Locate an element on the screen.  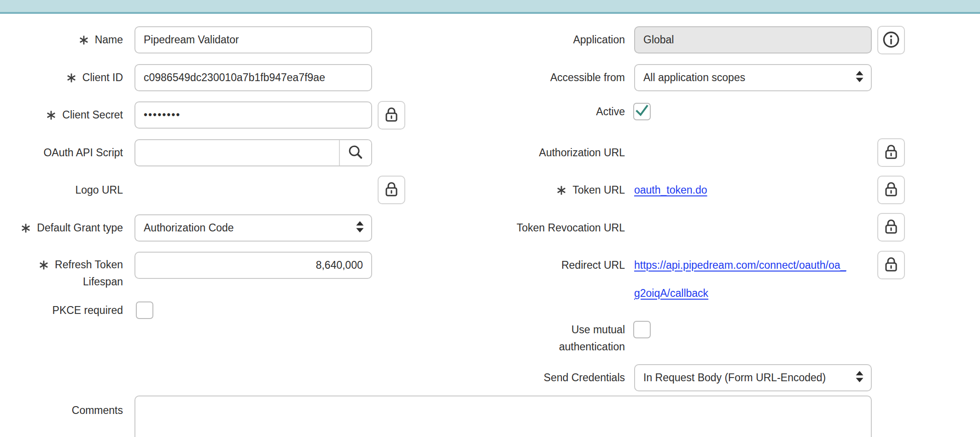
logo-url-label: Logo URL is located at coordinates (62, 190).